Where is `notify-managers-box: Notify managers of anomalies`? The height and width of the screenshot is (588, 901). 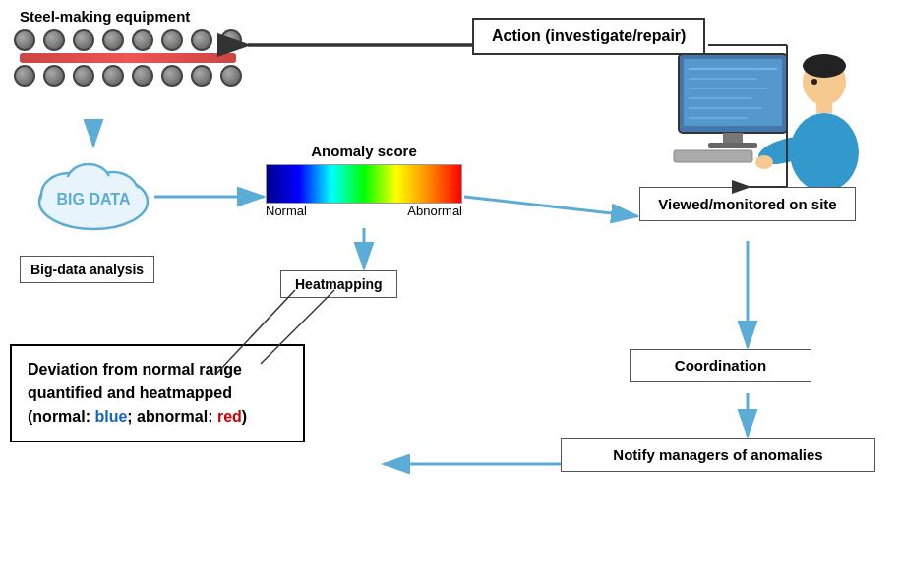 notify-managers-box: Notify managers of anomalies is located at coordinates (718, 454).